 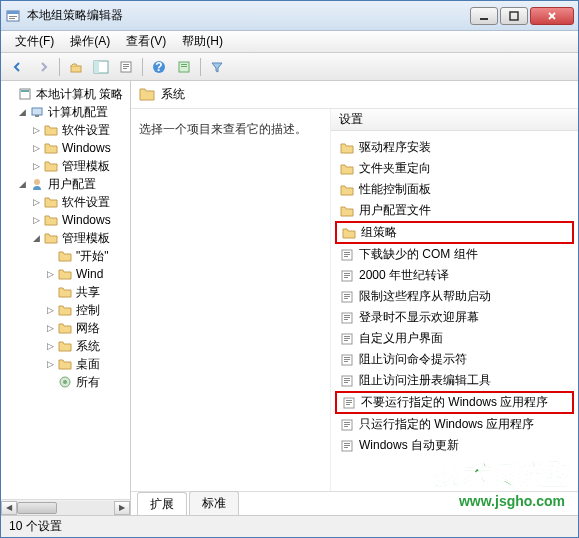 What do you see at coordinates (126, 67) in the screenshot?
I see `export-button` at bounding box center [126, 67].